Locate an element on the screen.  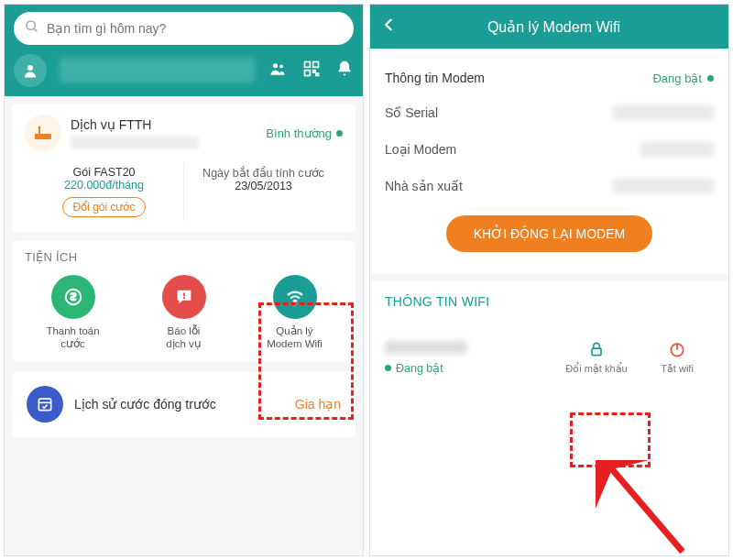
search-bar is located at coordinates (183, 28).